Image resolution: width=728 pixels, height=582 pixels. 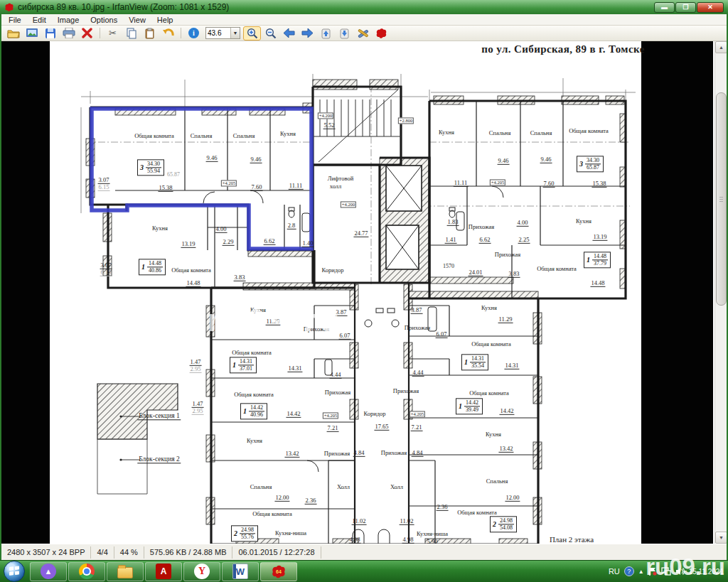 I want to click on zoom-dropdown-arrow: ▼, so click(x=235, y=33).